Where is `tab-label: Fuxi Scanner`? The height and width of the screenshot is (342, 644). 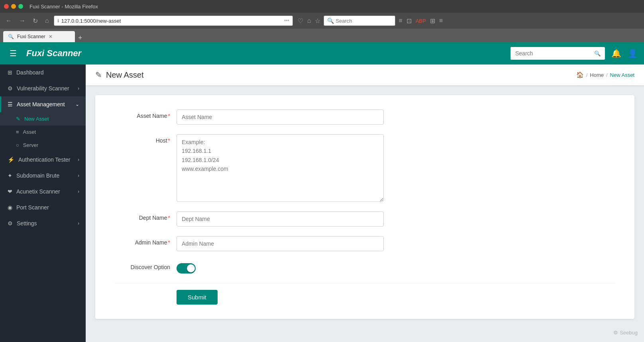
tab-label: Fuxi Scanner is located at coordinates (31, 37).